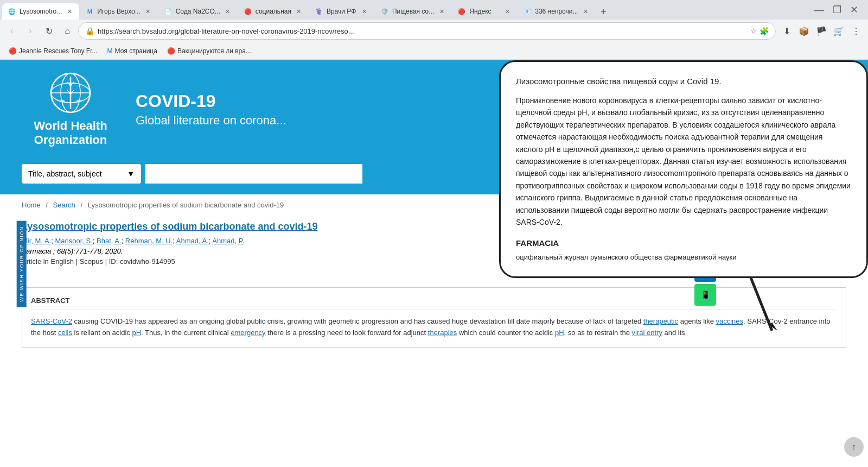  Describe the element at coordinates (31, 205) in the screenshot. I see `breadcrumb-home-link: Home` at that location.